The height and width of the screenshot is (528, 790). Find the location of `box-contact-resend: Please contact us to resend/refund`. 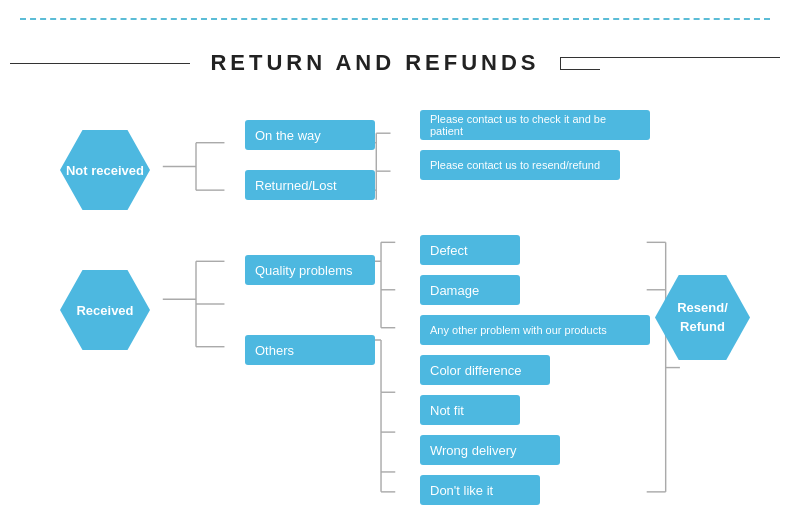

box-contact-resend: Please contact us to resend/refund is located at coordinates (520, 165).